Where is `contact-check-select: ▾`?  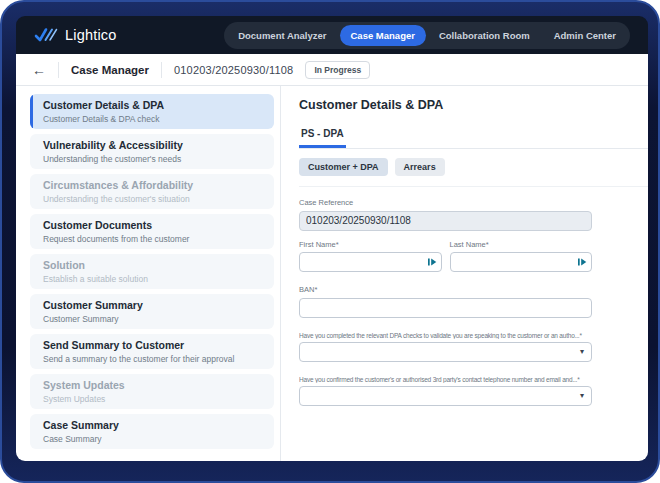 contact-check-select: ▾ is located at coordinates (446, 396).